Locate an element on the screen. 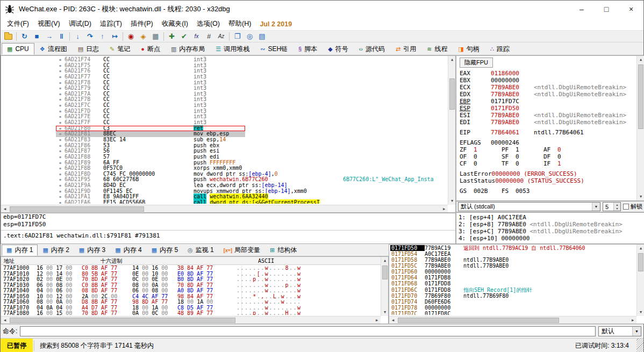 The width and height of the screenshot is (644, 352). pause-button: ‖ is located at coordinates (61, 37).